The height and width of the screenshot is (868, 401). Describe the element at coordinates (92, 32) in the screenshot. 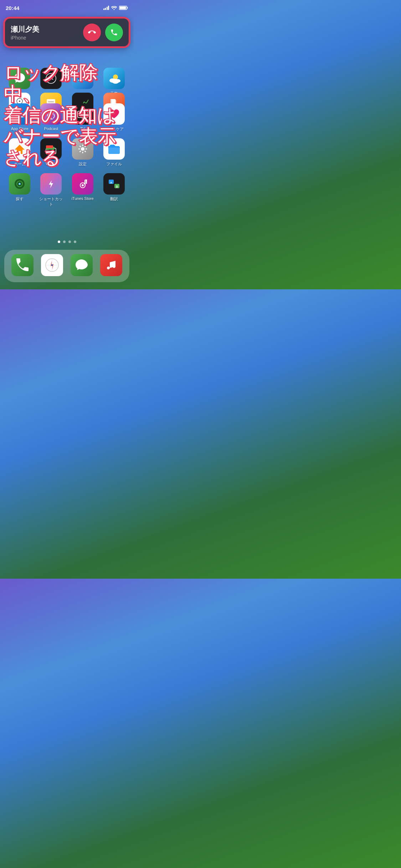

I see `decline-button` at that location.